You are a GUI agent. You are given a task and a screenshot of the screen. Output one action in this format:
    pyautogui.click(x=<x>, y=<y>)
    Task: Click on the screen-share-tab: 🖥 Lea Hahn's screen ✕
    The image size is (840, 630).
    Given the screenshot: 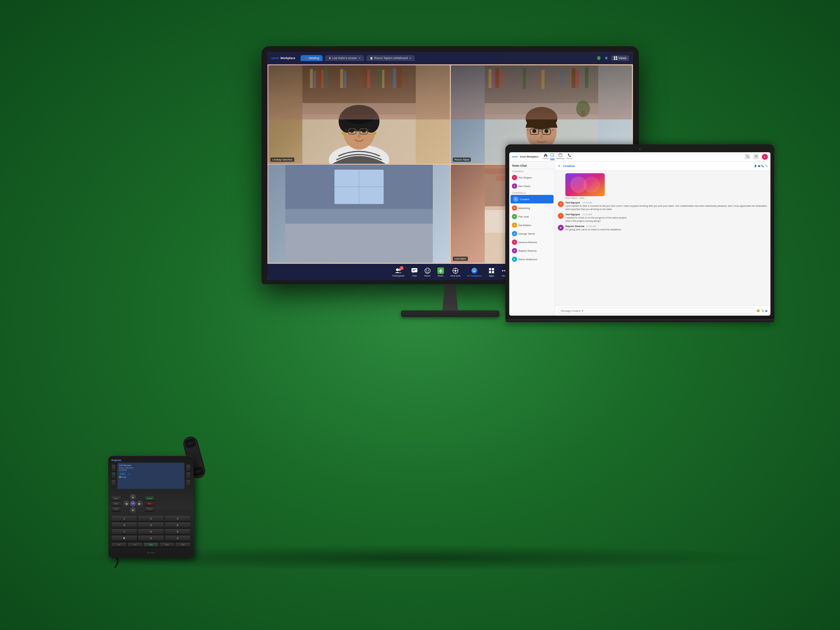 What is the action you would take?
    pyautogui.click(x=344, y=58)
    